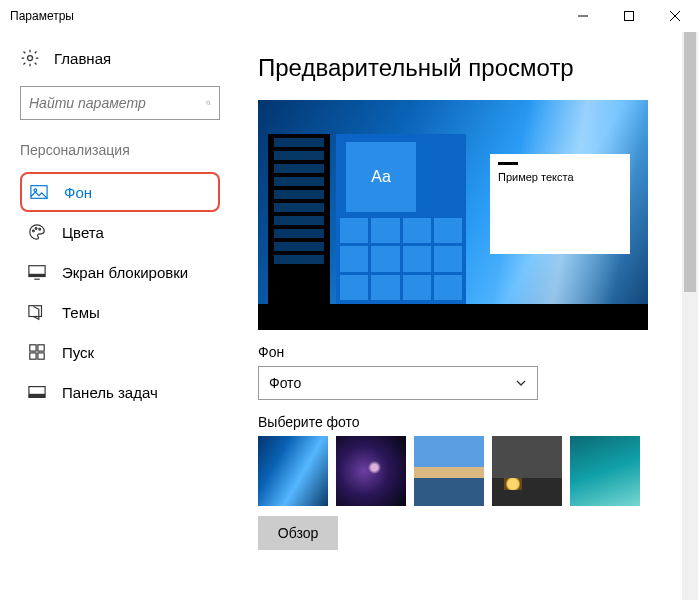 The image size is (698, 600). I want to click on search-input, so click(118, 103).